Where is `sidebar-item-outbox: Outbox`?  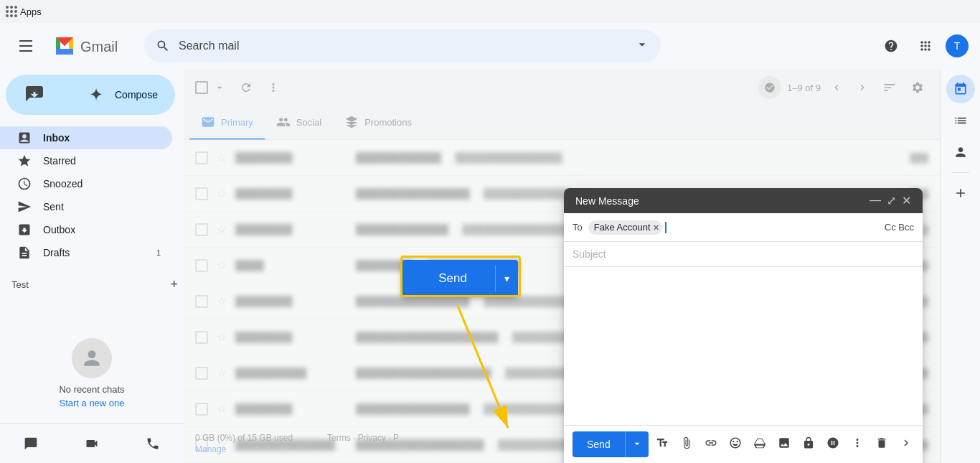 sidebar-item-outbox: Outbox is located at coordinates (86, 230).